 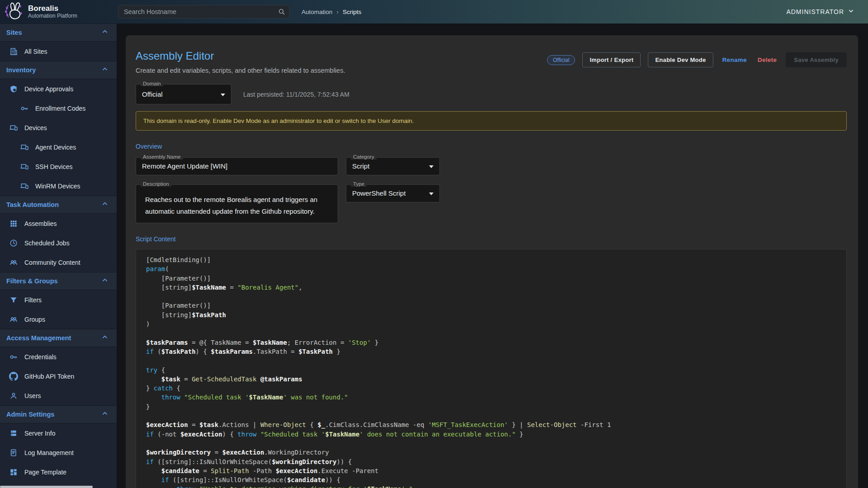 I want to click on delete-button: Delete, so click(x=767, y=60).